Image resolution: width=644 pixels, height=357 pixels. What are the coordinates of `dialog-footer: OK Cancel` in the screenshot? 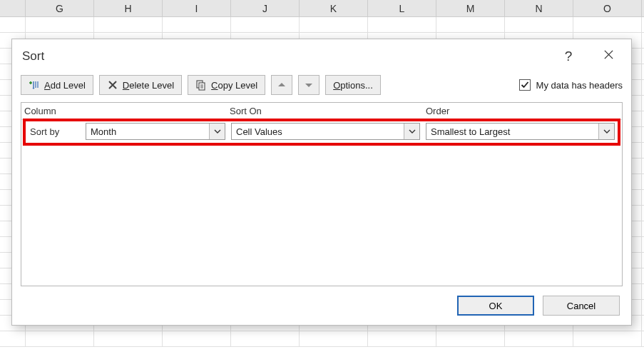 It's located at (322, 306).